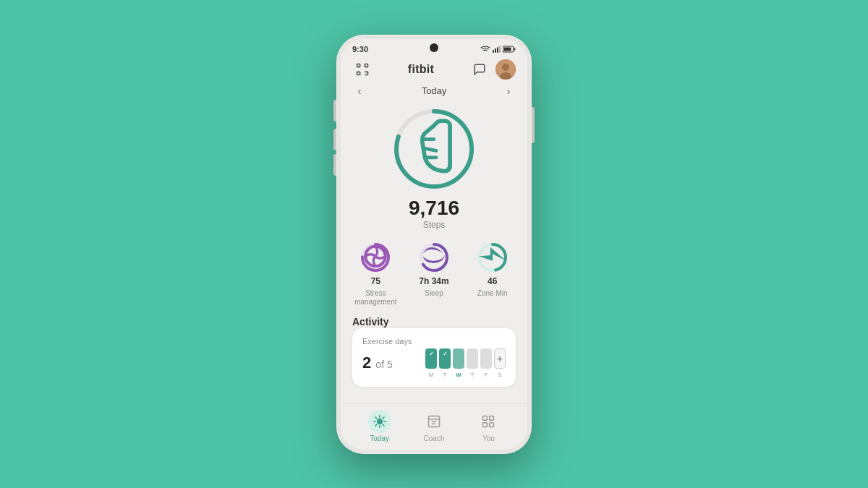 The image size is (868, 488). What do you see at coordinates (376, 274) in the screenshot?
I see `stat-stress: 75 Stressmanagement` at bounding box center [376, 274].